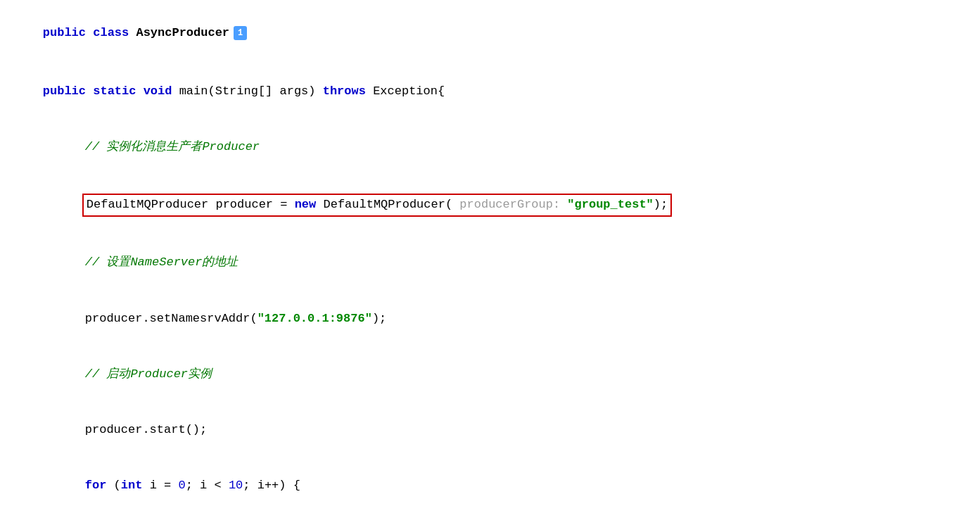 The height and width of the screenshot is (518, 980). What do you see at coordinates (241, 34) in the screenshot?
I see `tab-indicator: 1` at bounding box center [241, 34].